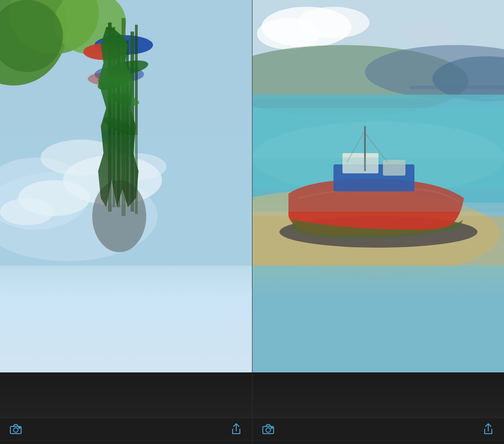  Describe the element at coordinates (488, 429) in the screenshot. I see `right-share-button` at that location.